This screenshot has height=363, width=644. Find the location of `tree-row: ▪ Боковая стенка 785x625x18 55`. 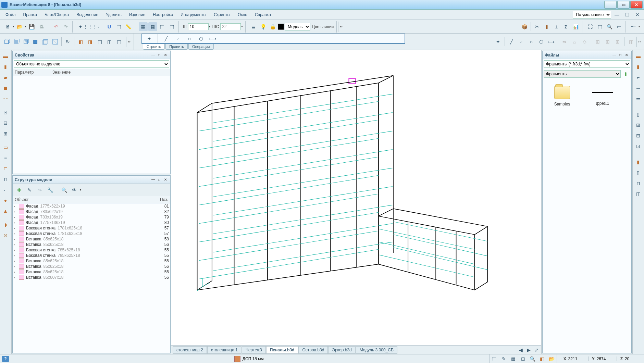

tree-row: ▪ Боковая стенка 785x625x18 55 is located at coordinates (91, 255).